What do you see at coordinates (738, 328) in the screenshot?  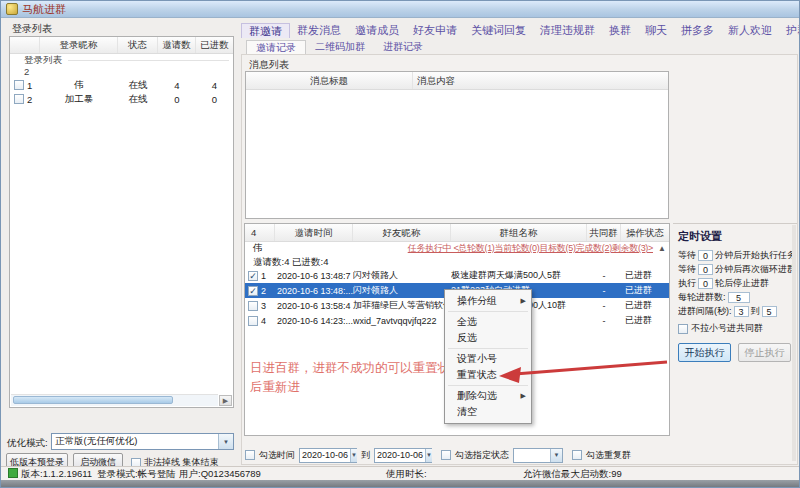 I see `no-alt-shared-group-option: ✓ 不拉小号进共同群` at bounding box center [738, 328].